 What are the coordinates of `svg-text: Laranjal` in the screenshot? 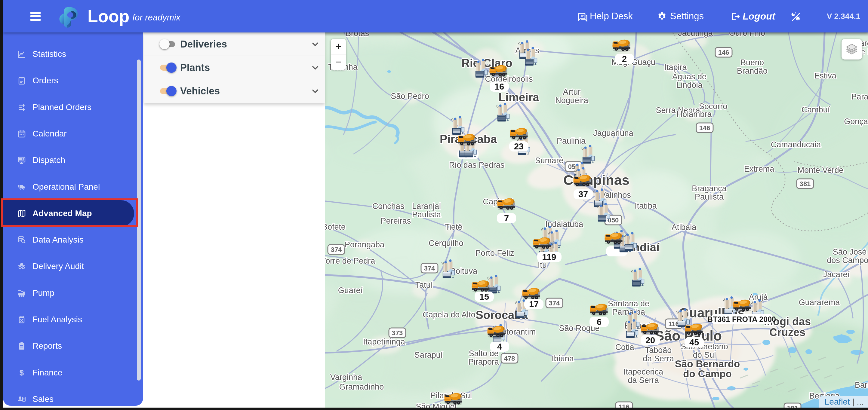 It's located at (427, 206).